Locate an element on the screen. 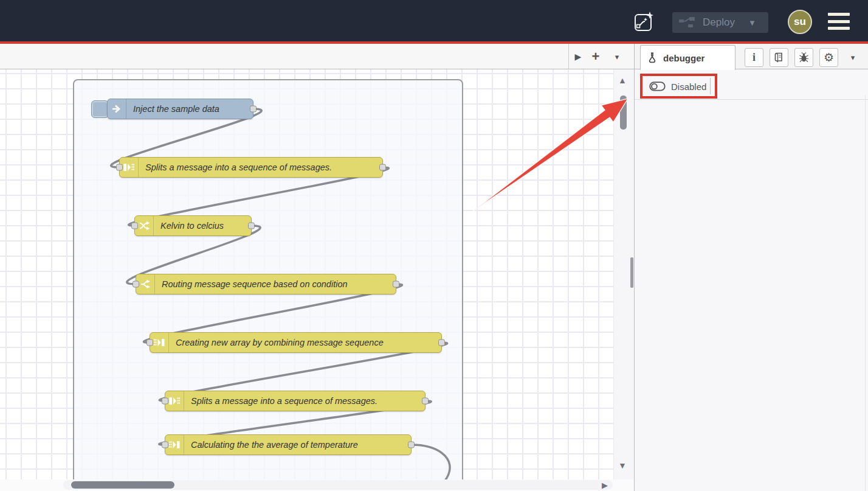  flow-assistant-icon is located at coordinates (644, 22).